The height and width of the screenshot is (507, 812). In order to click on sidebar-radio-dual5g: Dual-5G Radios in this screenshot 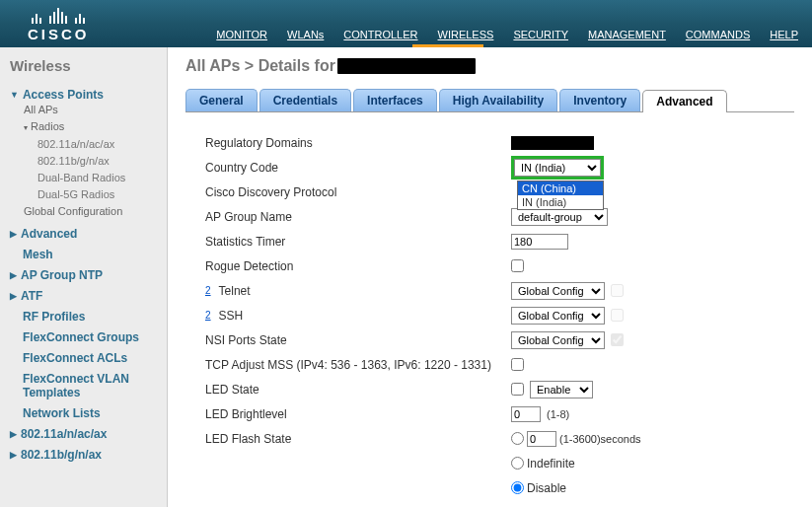, I will do `click(99, 195)`.